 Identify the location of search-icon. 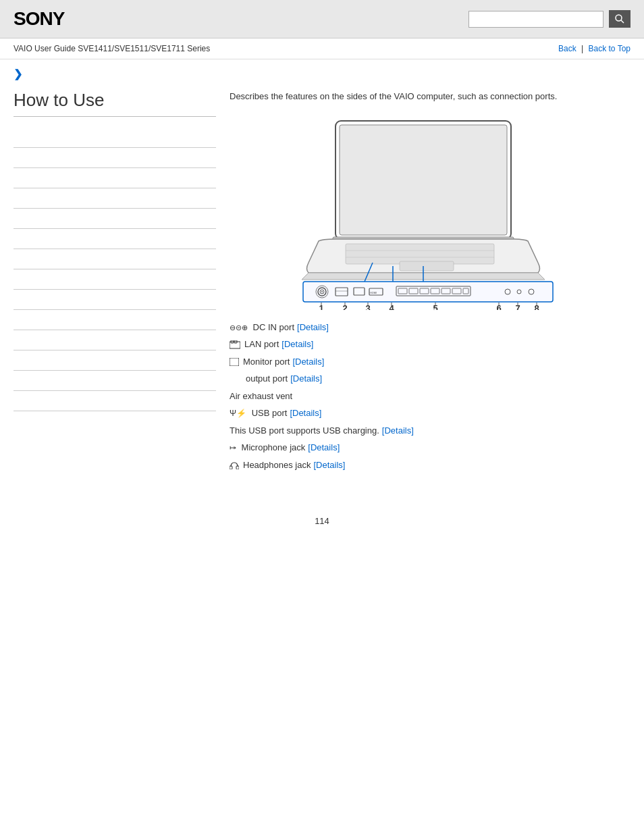
(620, 19).